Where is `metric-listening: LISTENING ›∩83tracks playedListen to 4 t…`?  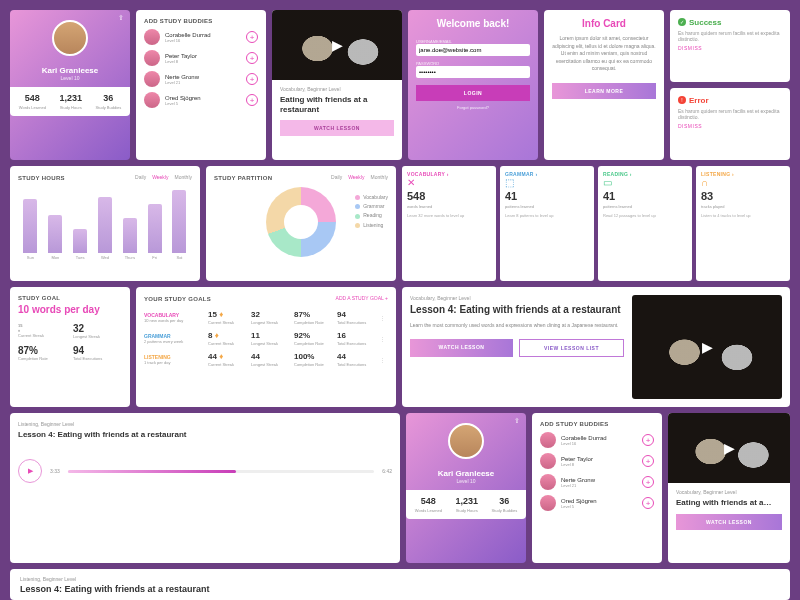
metric-listening: LISTENING ›∩83tracks playedListen to 4 t… is located at coordinates (743, 224).